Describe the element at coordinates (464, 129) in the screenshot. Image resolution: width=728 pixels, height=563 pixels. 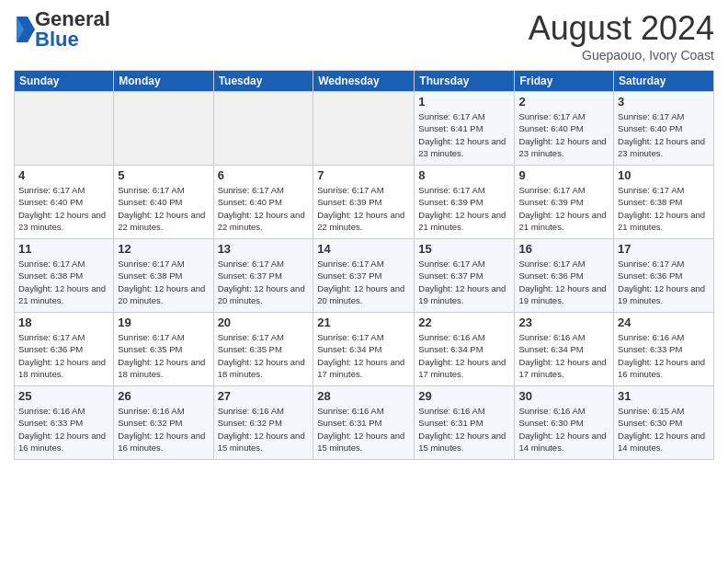
I see `sunset-text: Sunset: 6:41 PM` at that location.